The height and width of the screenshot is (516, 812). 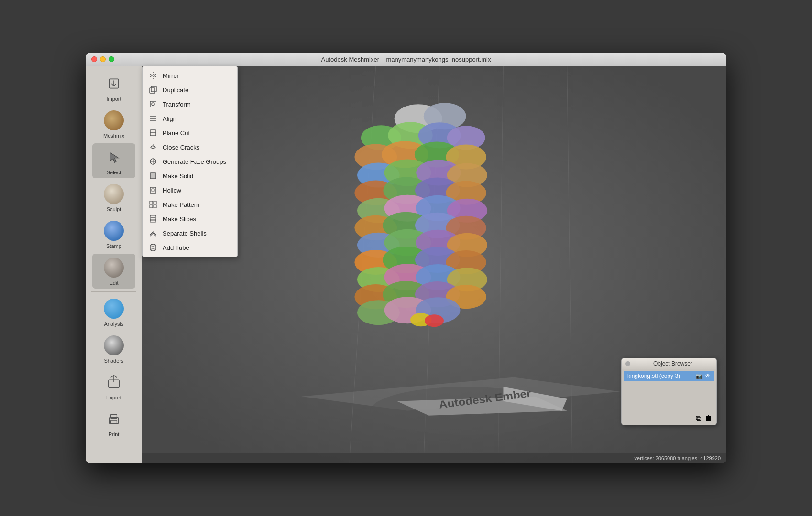 I want to click on sidebar-item-print: Print, so click(x=114, y=422).